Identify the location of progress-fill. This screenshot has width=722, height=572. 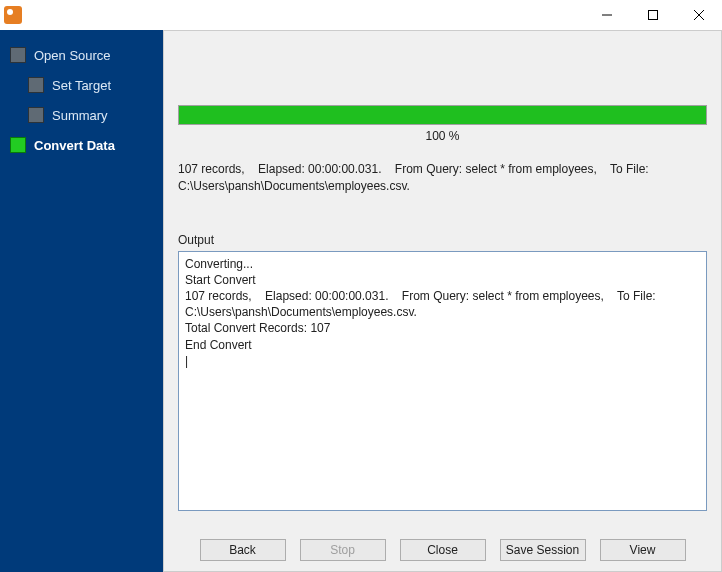
(442, 115).